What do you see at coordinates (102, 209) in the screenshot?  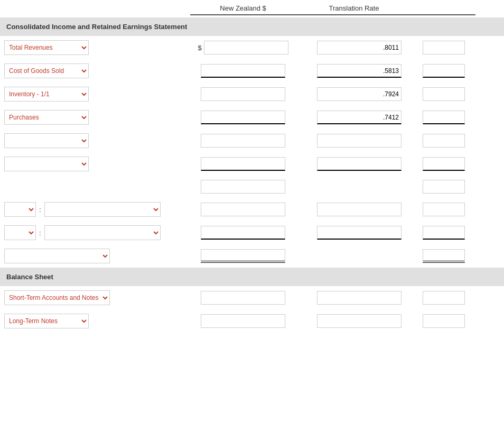 I see `paired1-select-b` at bounding box center [102, 209].